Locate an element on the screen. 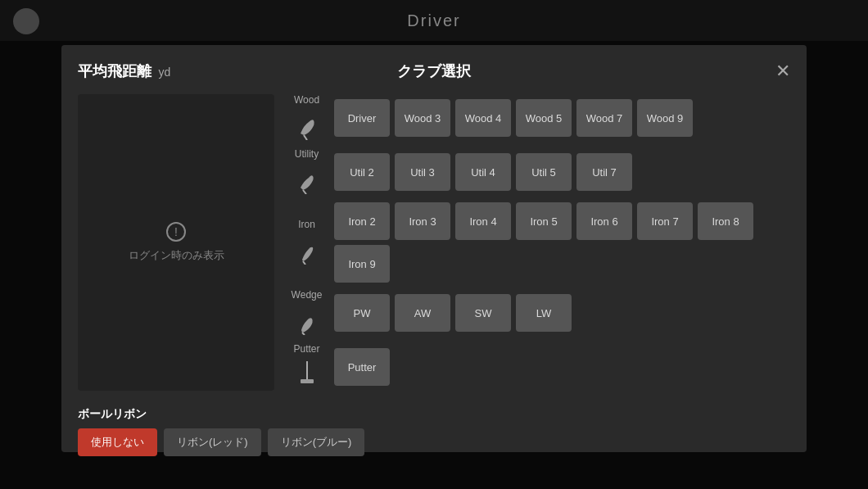 This screenshot has height=489, width=868. club-btn-wood5: Wood 5 is located at coordinates (544, 118).